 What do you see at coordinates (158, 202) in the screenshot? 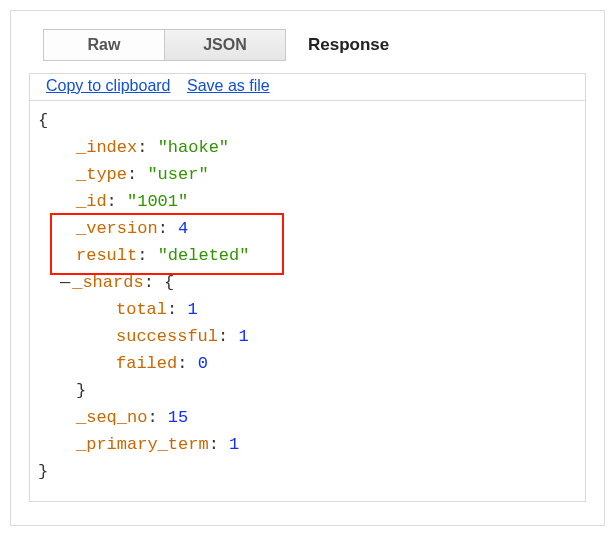
I see `json-string: "1001"` at bounding box center [158, 202].